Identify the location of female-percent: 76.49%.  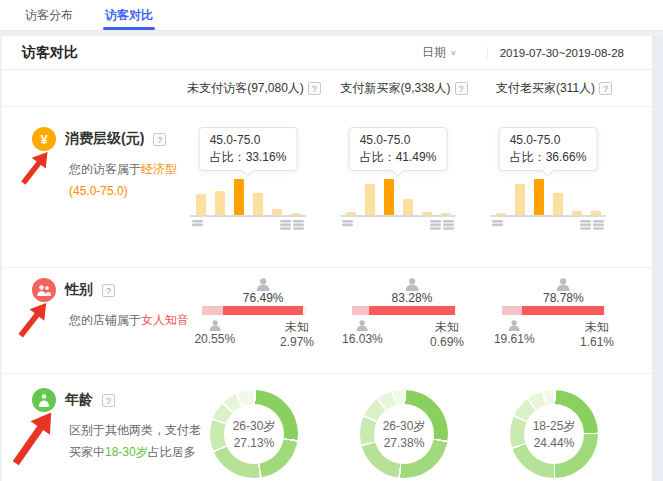
(264, 298).